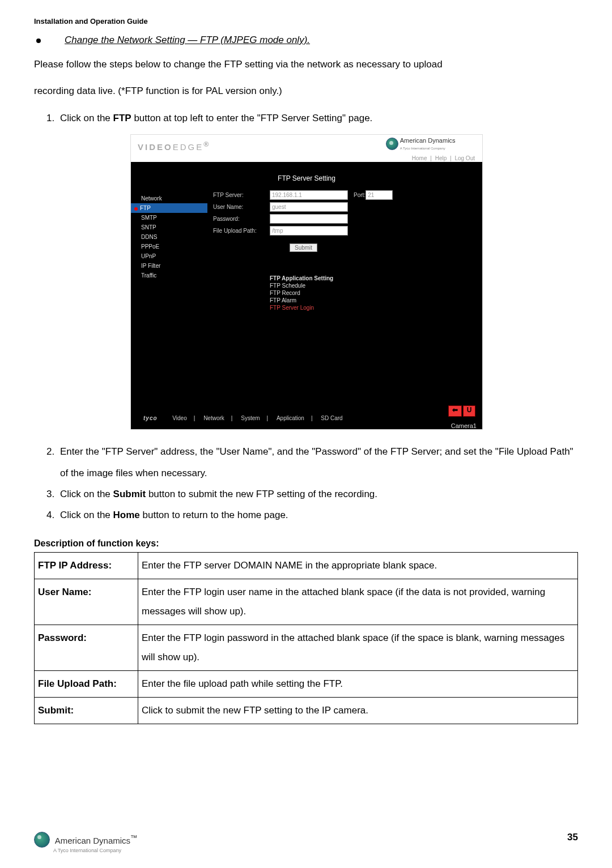 Image resolution: width=612 pixels, height=868 pixels. What do you see at coordinates (169, 297) in the screenshot?
I see `sidebar: Network FTP SMTP SNTP DDNS PPPoE UPnP IP…` at bounding box center [169, 297].